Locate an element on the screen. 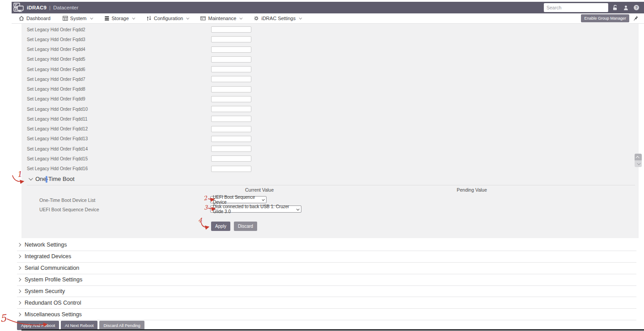  setting-label: One-Time Boot Device List is located at coordinates (67, 200).